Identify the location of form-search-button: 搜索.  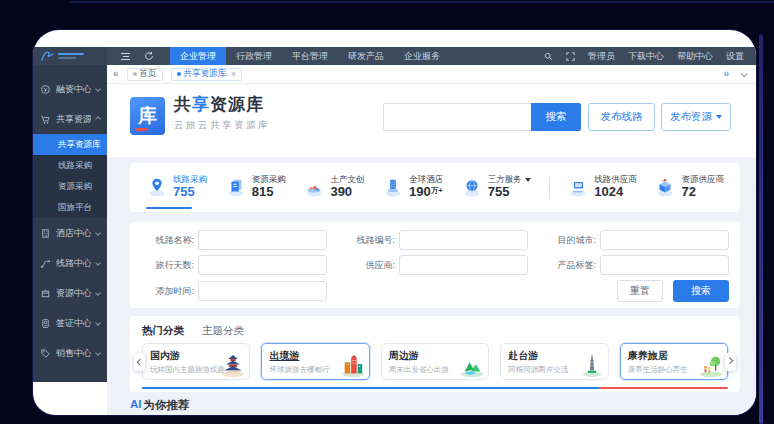
(701, 291).